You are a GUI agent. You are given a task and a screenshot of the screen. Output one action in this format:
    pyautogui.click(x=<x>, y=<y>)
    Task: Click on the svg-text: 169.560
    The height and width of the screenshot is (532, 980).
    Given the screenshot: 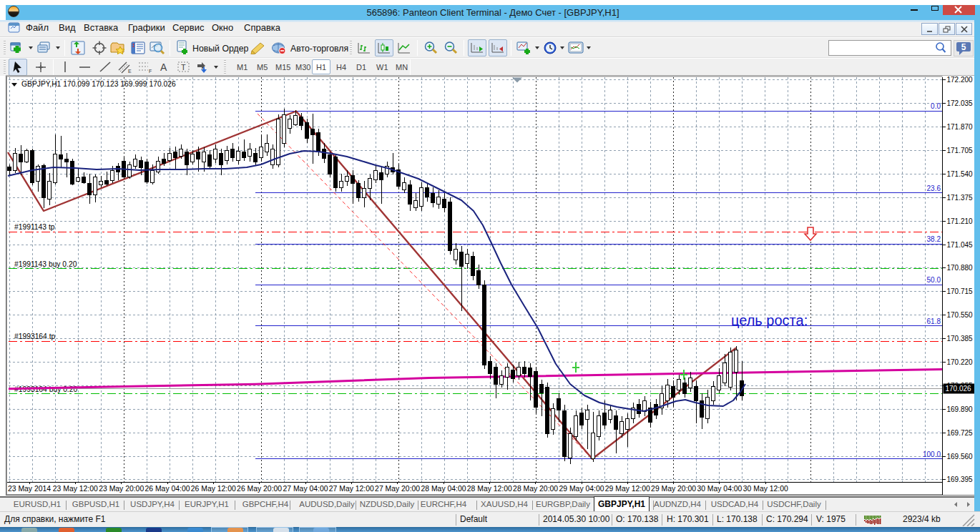 What is the action you would take?
    pyautogui.click(x=960, y=456)
    